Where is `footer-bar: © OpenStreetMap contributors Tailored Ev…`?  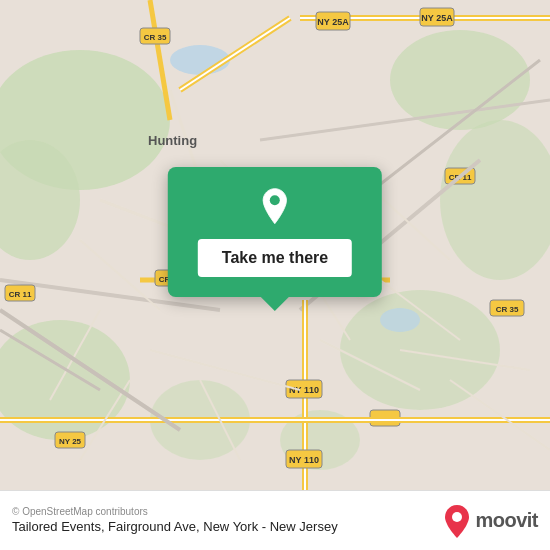 footer-bar: © OpenStreetMap contributors Tailored Ev… is located at coordinates (275, 520).